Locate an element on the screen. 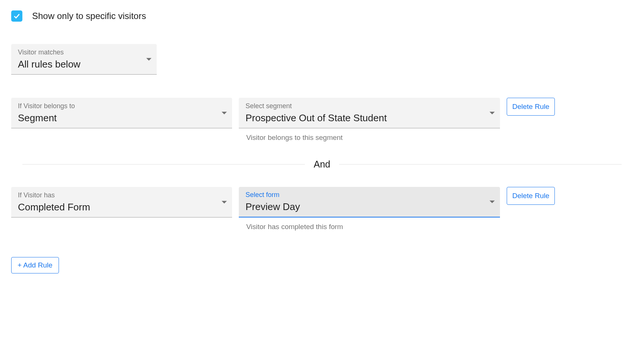  rule-condition-select-label: If Visitor belongs to is located at coordinates (122, 106).